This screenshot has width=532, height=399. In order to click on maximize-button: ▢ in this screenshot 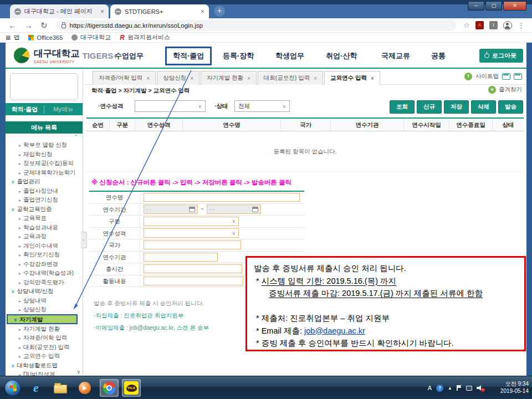, I will do `click(494, 6)`.